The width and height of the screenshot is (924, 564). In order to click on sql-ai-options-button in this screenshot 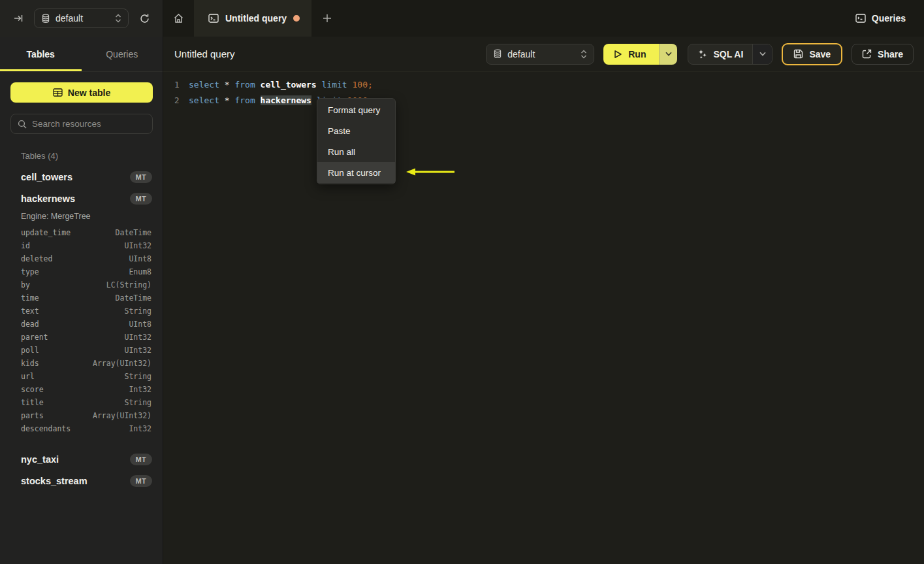, I will do `click(762, 54)`.